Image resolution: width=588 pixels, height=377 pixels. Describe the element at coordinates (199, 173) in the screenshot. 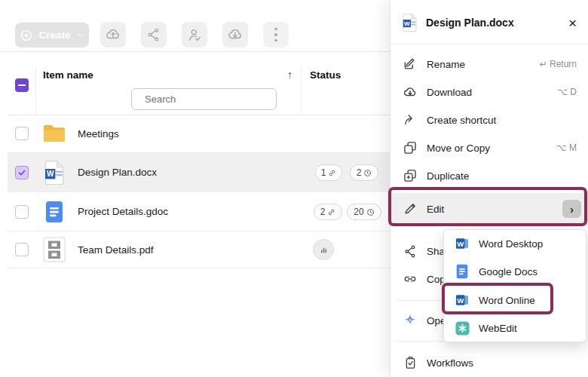

I see `table-row: W Design Plan.docx 1 2` at that location.